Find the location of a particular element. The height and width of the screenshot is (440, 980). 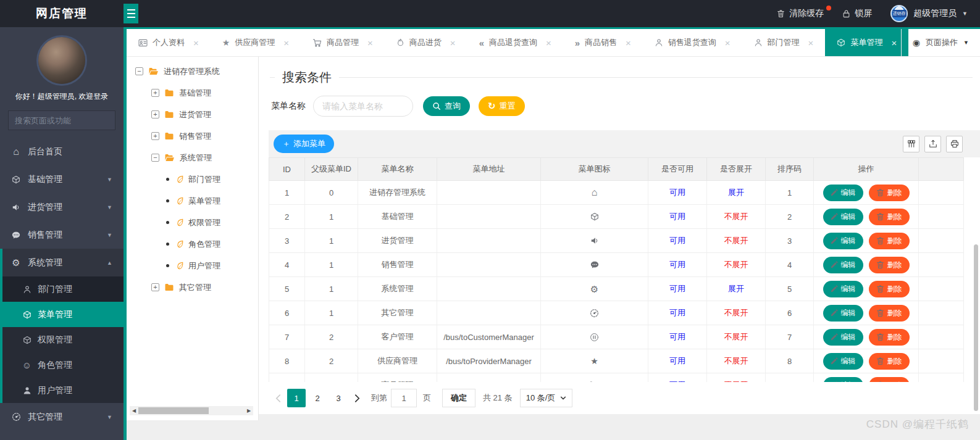

sidebar-item-link: 基础管理▼ is located at coordinates (62, 179).